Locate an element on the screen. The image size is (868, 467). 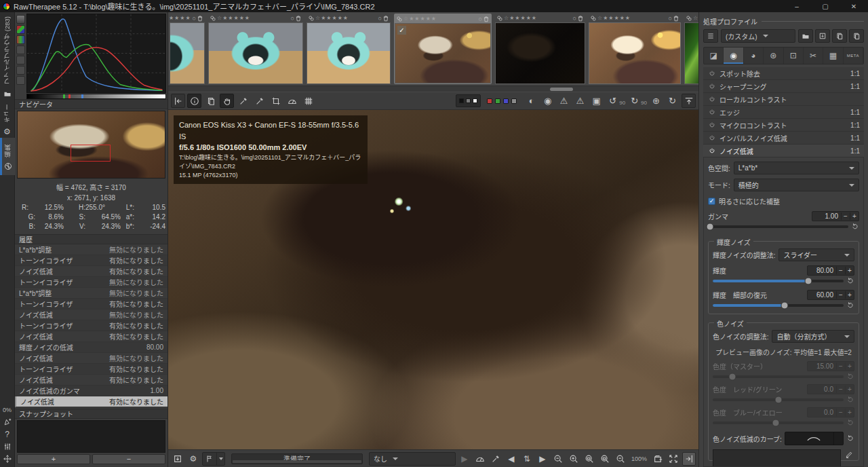
zoom-100-button is located at coordinates (620, 459).